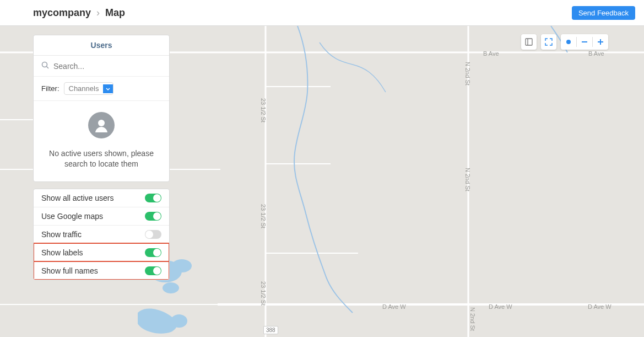 The height and width of the screenshot is (337, 644). Describe the element at coordinates (108, 89) in the screenshot. I see `chevron-down-icon` at that location.